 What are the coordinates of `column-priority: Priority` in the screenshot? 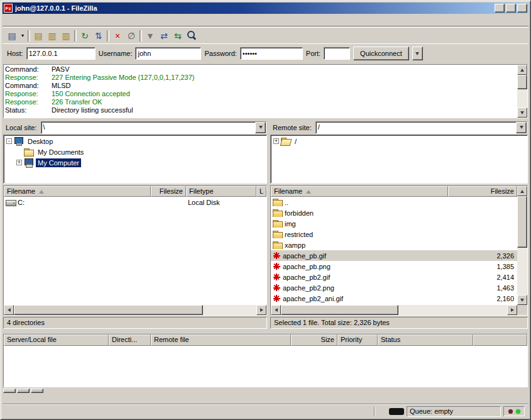 It's located at (358, 340).